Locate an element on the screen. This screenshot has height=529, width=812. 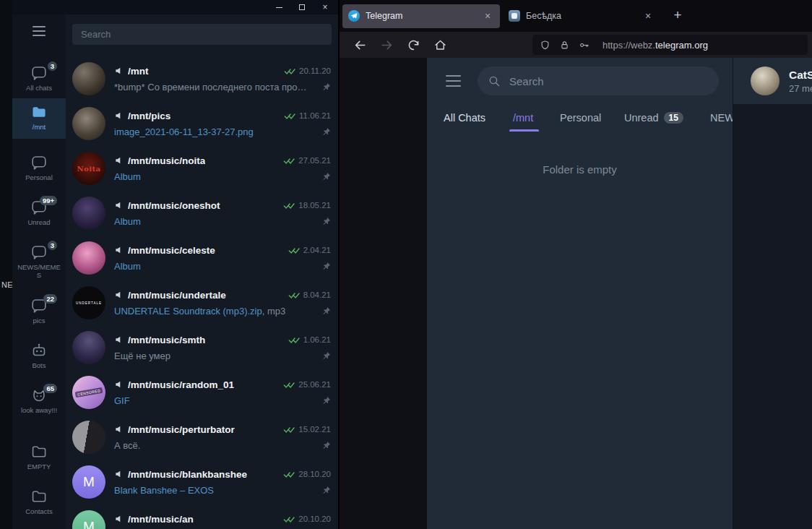
folder-tab-personal: Personal is located at coordinates (39, 166).